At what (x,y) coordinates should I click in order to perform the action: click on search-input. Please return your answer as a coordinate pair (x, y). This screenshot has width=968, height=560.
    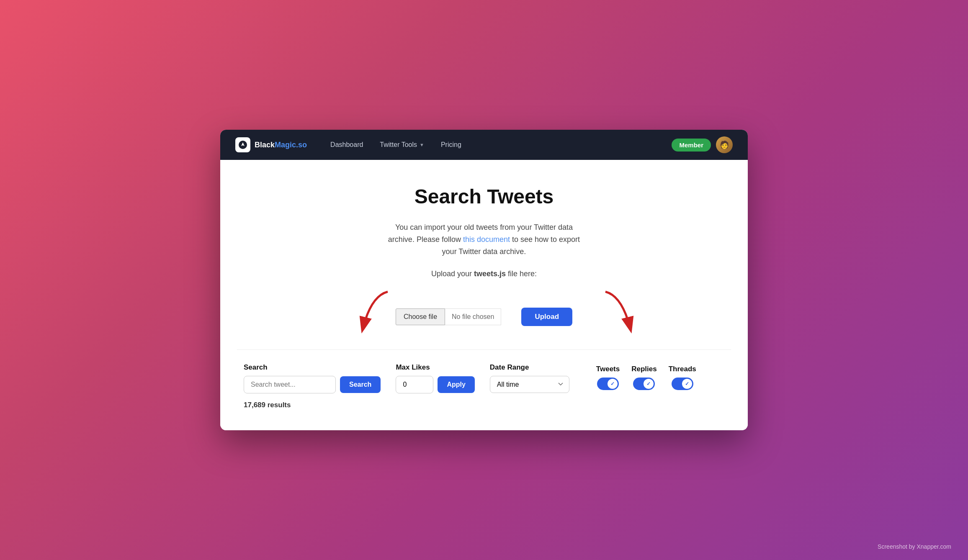
    Looking at the image, I should click on (290, 385).